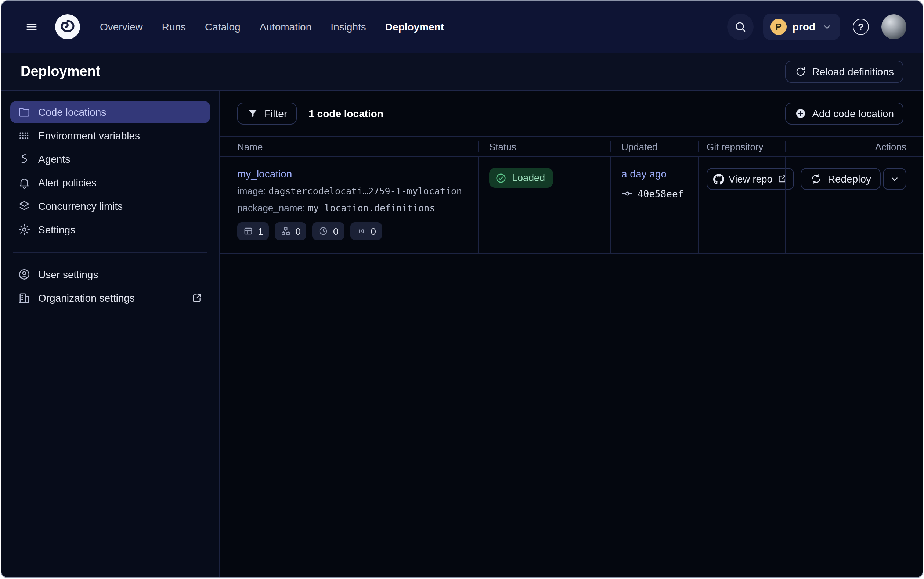 This screenshot has width=924, height=579. Describe the element at coordinates (272, 27) in the screenshot. I see `primary-nav: Overview Runs Catalog Automation Insight…` at that location.